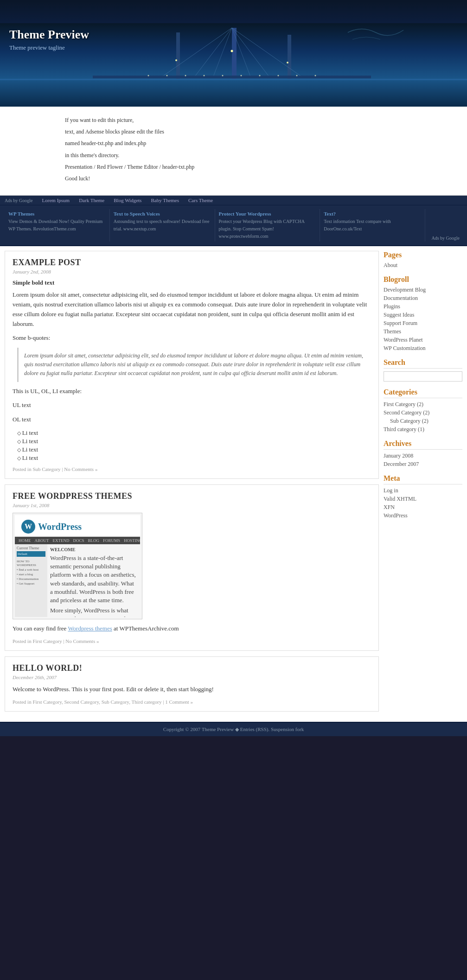 The image size is (467, 980). Describe the element at coordinates (423, 307) in the screenshot. I see `list-item: Plugins` at that location.